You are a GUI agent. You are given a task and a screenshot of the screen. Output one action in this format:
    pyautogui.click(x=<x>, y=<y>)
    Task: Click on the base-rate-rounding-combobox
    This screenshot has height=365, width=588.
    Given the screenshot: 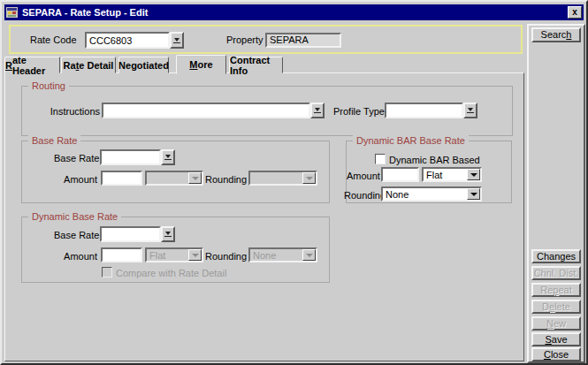 What is the action you would take?
    pyautogui.click(x=283, y=179)
    